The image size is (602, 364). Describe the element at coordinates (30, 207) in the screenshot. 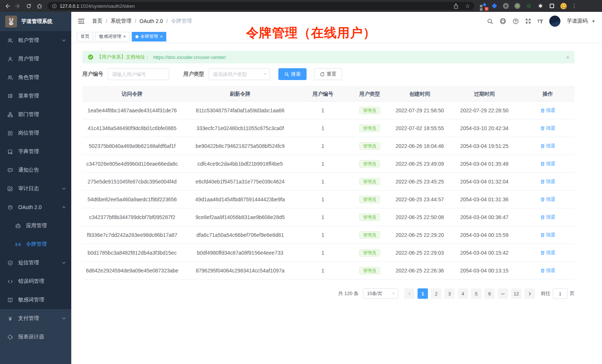

I see `sidebar-item-label: OAuth 2.0` at that location.